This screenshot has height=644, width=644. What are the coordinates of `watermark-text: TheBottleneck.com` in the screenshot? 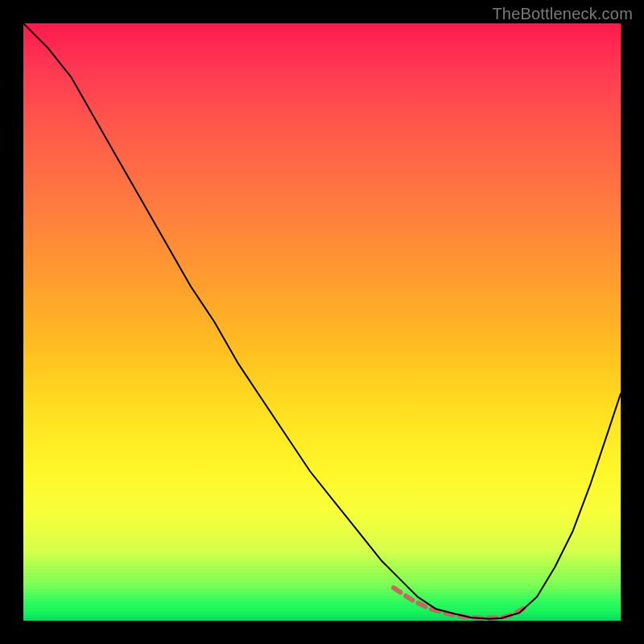 It's located at (562, 14).